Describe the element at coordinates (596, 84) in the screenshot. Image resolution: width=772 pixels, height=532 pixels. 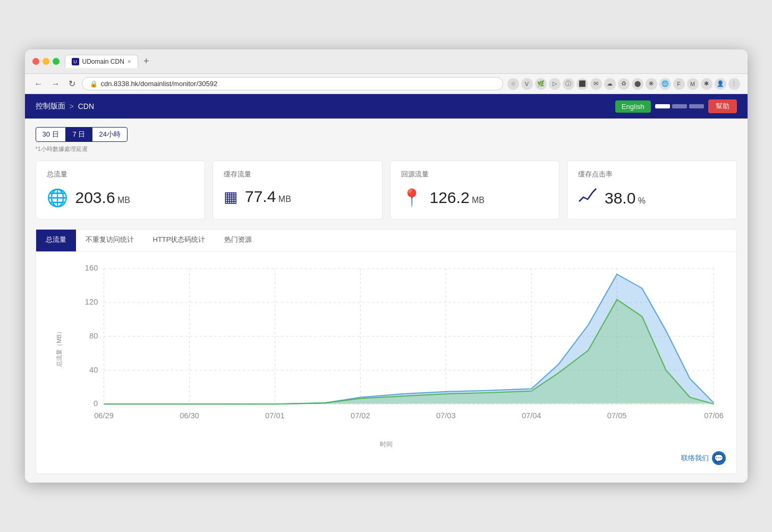
I see `ext-icon-6: ✉` at that location.